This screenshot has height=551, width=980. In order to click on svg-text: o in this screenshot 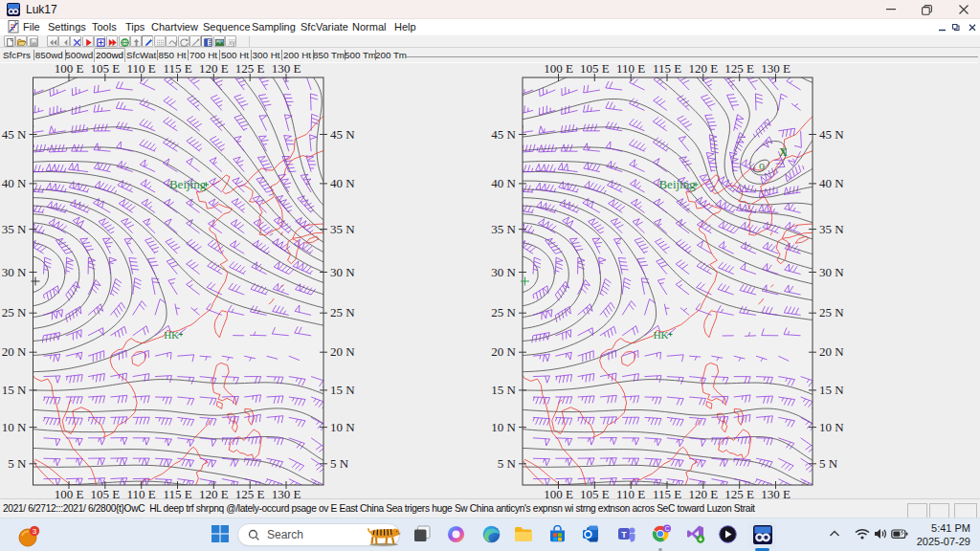, I will do `click(762, 165)`.